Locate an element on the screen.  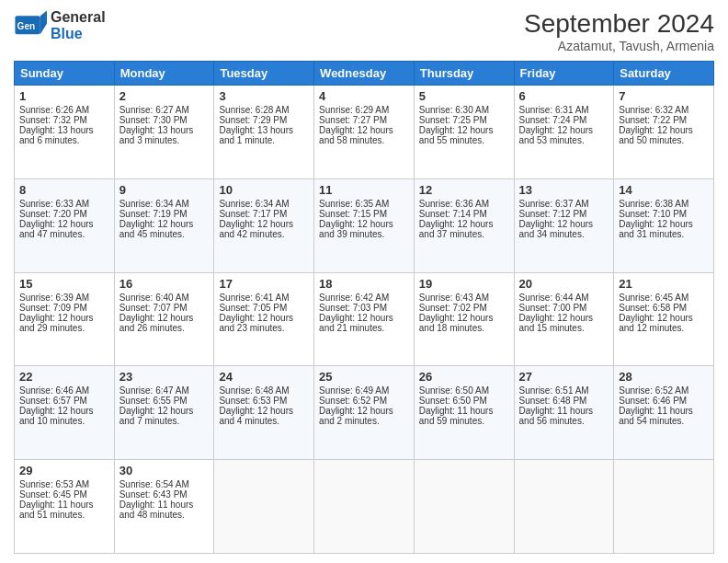
day-info: Sunrise: 6:34 AM is located at coordinates (264, 204).